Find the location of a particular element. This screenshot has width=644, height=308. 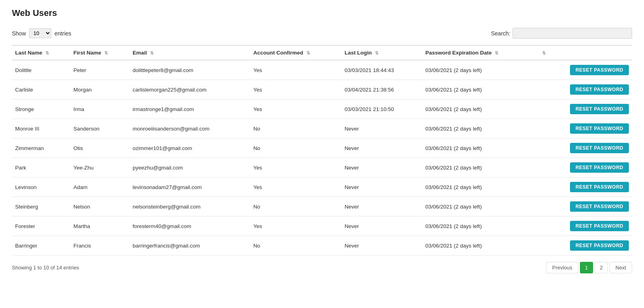

footer: Showing 1 to 10 of 14 entries Previous 1… is located at coordinates (322, 267).